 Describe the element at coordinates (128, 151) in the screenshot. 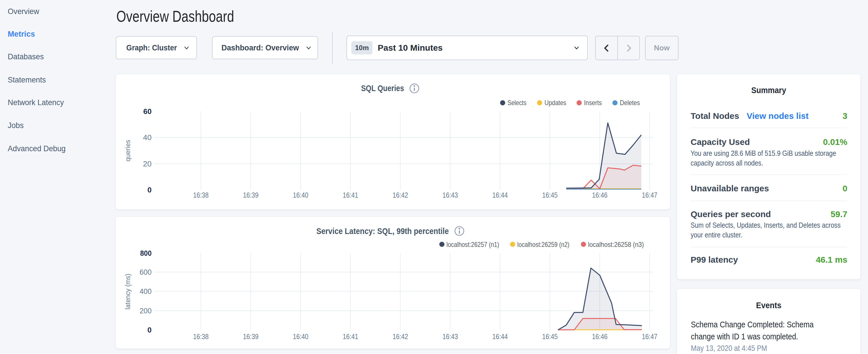

I see `svg-text: queries` at that location.